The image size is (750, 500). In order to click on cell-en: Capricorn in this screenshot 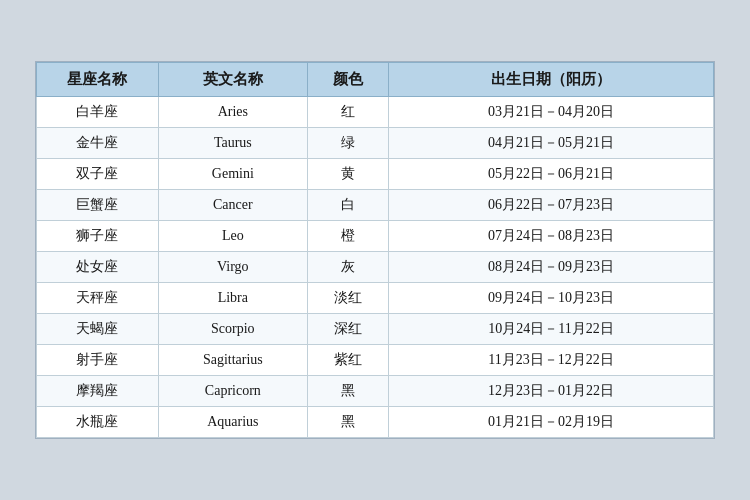, I will do `click(232, 392)`.